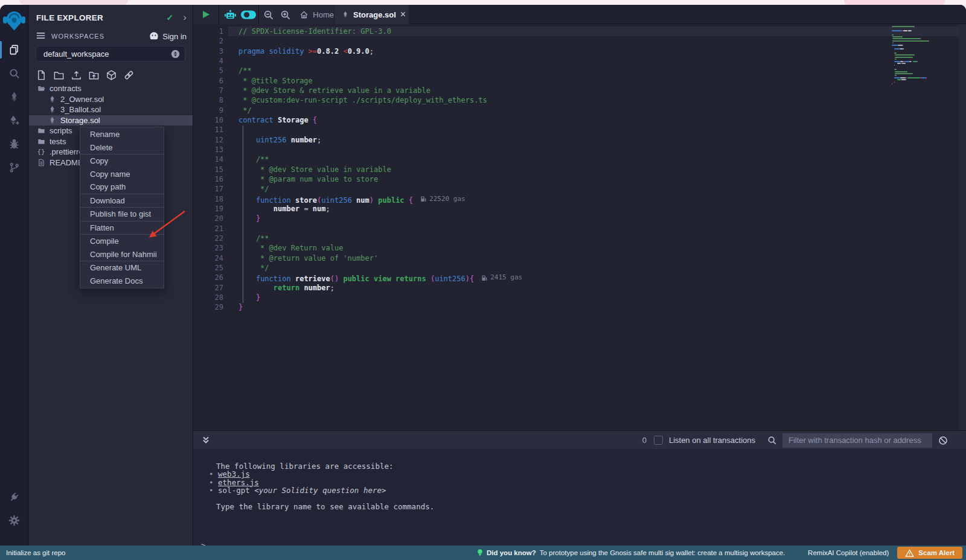 This screenshot has height=560, width=966. I want to click on code-line: return number;, so click(380, 288).